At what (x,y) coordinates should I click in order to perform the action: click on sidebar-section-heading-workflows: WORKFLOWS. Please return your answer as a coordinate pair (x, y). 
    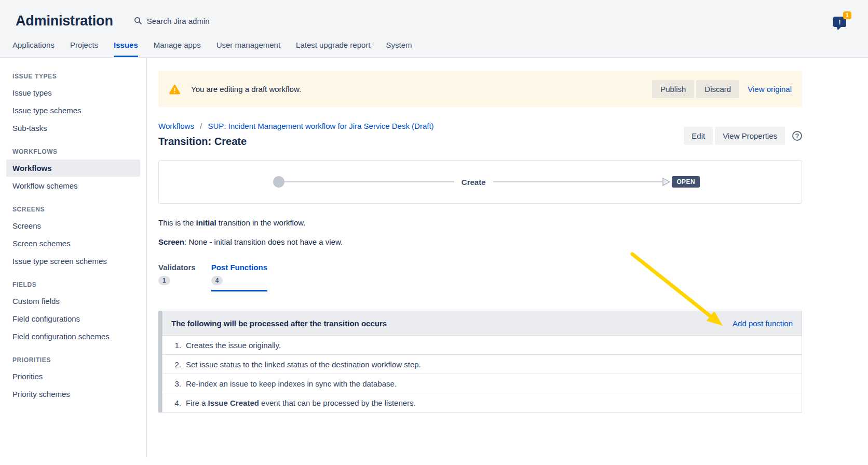
    Looking at the image, I should click on (73, 148).